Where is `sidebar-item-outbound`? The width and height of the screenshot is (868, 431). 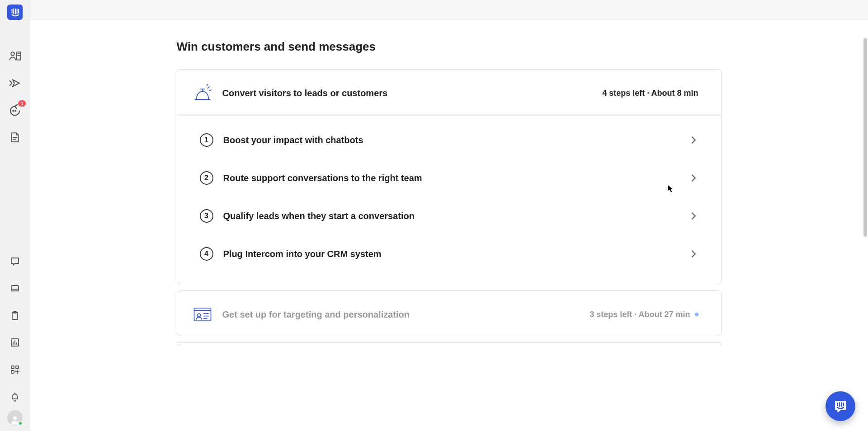
sidebar-item-outbound is located at coordinates (15, 83).